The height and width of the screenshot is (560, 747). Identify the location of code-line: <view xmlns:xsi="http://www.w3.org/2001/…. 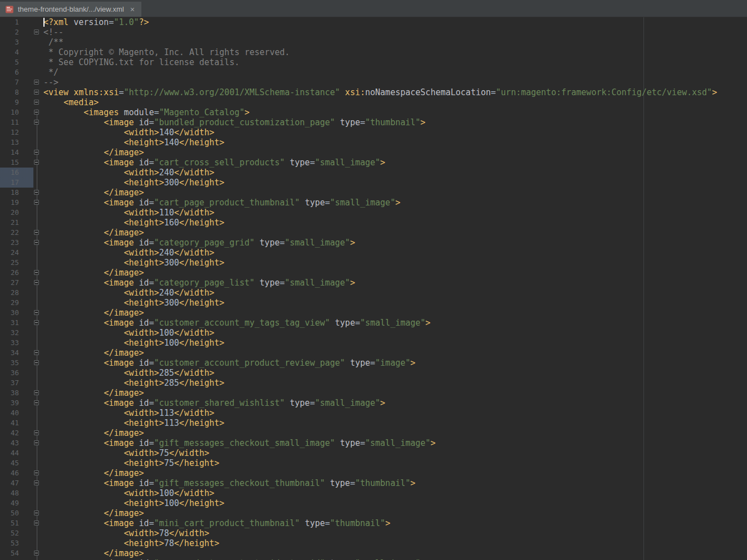
(395, 92).